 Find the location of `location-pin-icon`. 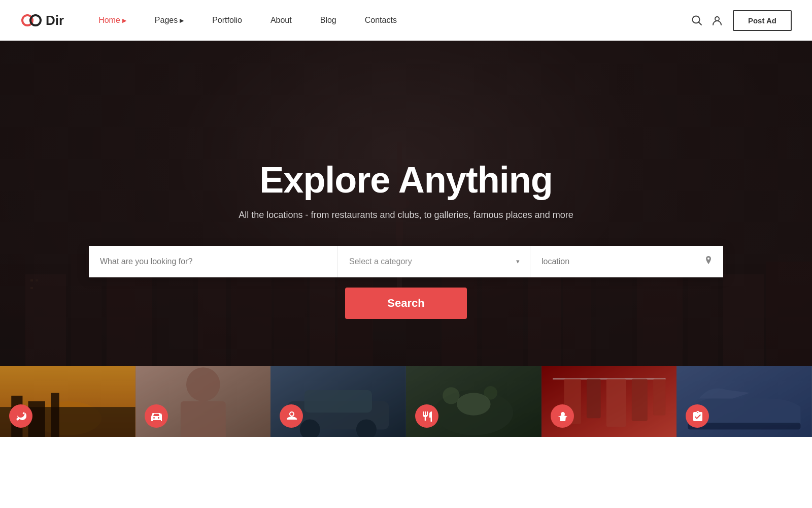

location-pin-icon is located at coordinates (708, 261).